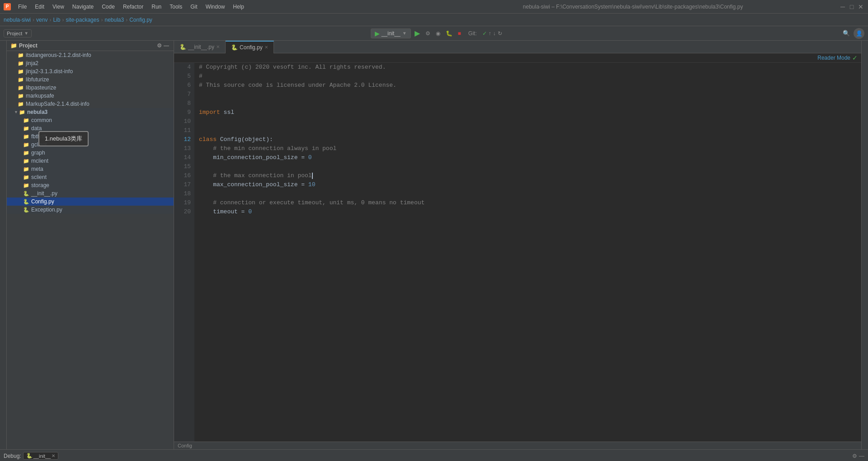 The image size is (868, 461). Describe the element at coordinates (90, 161) in the screenshot. I see `nebula3-section: ▼ 📁 nebula3 📁 common 📁 data 📁 fbthrift` at that location.